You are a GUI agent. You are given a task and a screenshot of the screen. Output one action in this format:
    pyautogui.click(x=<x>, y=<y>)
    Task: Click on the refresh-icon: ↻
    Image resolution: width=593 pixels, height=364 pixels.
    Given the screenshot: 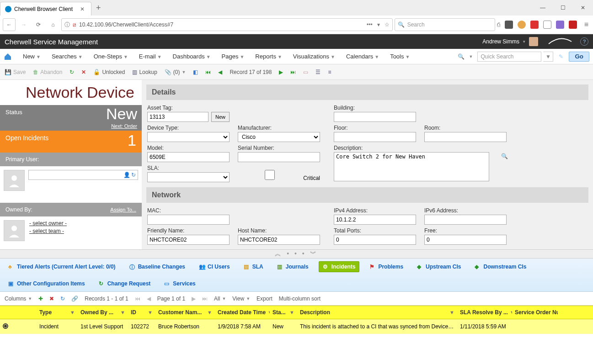 What is the action you would take?
    pyautogui.click(x=134, y=175)
    